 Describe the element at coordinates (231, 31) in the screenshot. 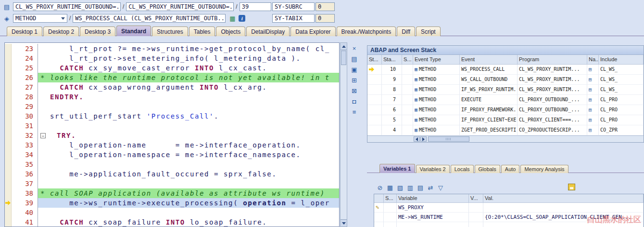

I see `tab-objects: Objects` at that location.